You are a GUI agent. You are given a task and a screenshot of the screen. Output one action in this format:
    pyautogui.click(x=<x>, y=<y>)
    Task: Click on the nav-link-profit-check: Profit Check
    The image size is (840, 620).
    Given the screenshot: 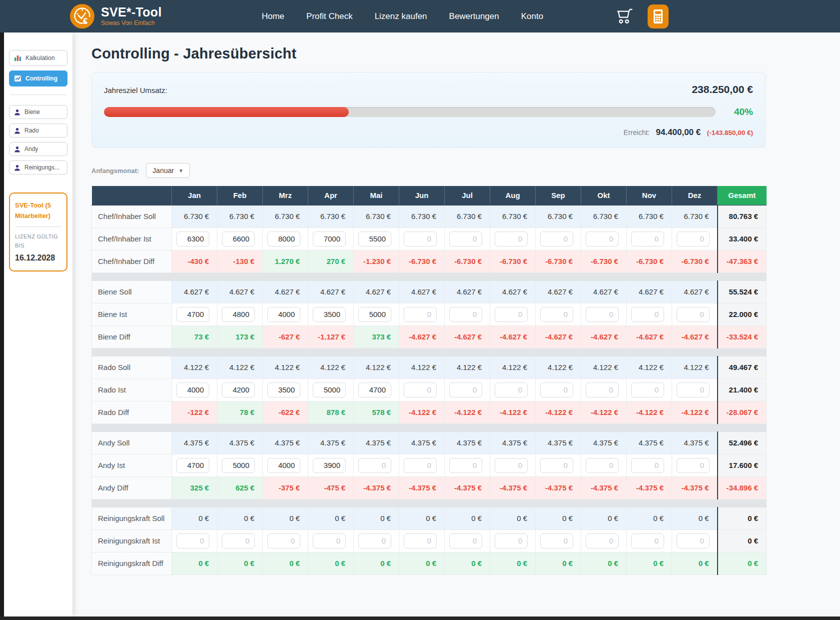 What is the action you would take?
    pyautogui.click(x=330, y=16)
    